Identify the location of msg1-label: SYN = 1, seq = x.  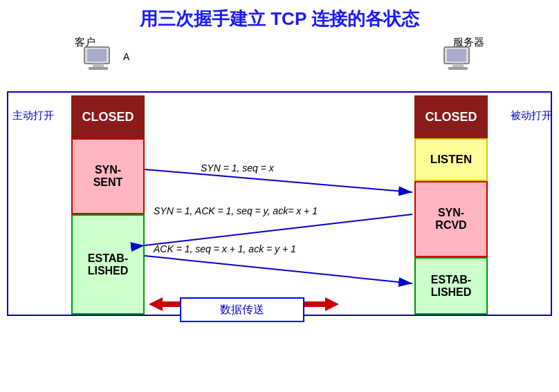
(238, 168).